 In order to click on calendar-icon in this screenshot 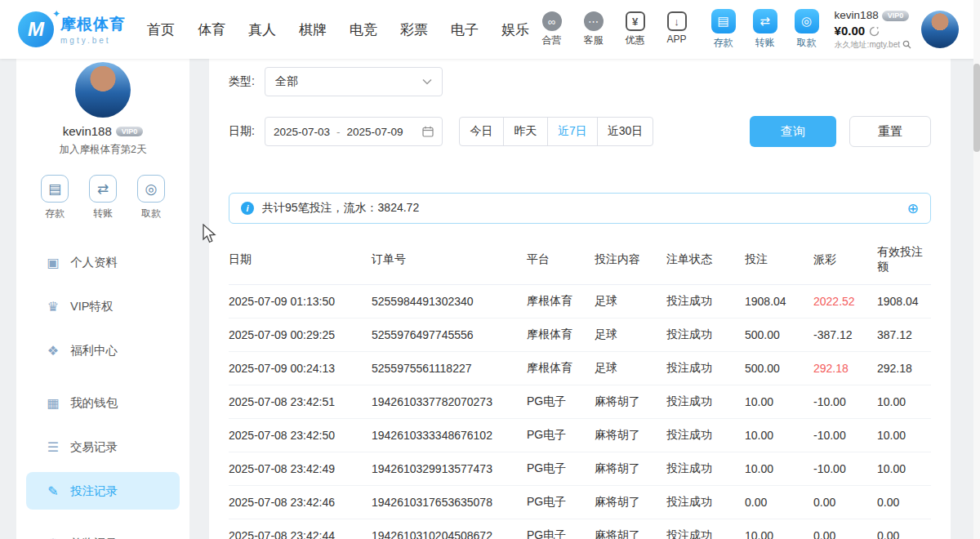, I will do `click(428, 131)`.